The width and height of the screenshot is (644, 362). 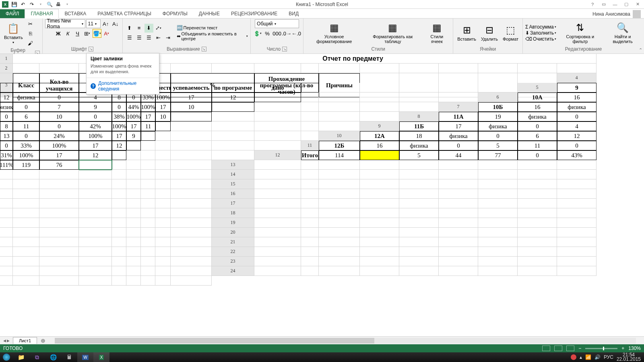 I want to click on tray-notif-icon, so click(x=574, y=357).